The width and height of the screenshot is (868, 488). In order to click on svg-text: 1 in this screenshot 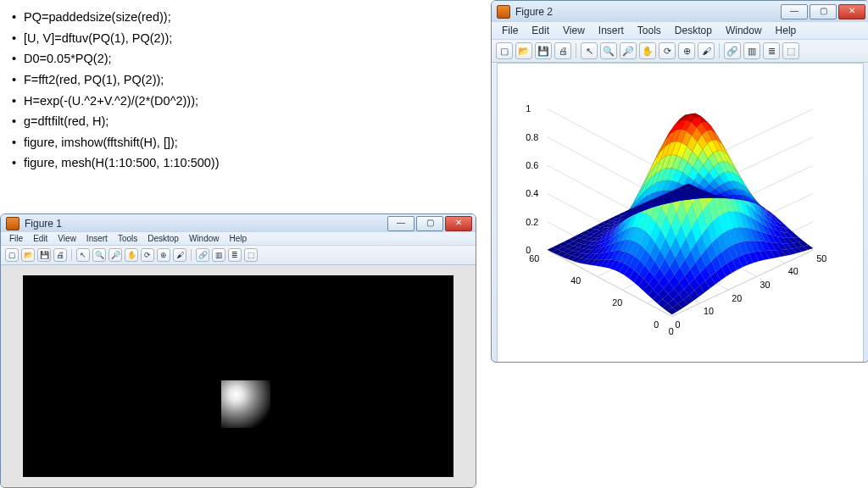, I will do `click(528, 108)`.